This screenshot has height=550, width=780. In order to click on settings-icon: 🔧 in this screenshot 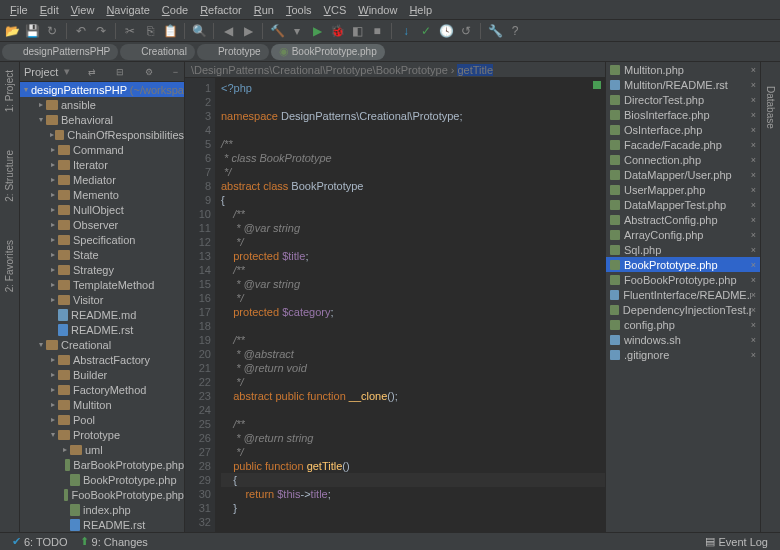, I will do `click(495, 31)`.